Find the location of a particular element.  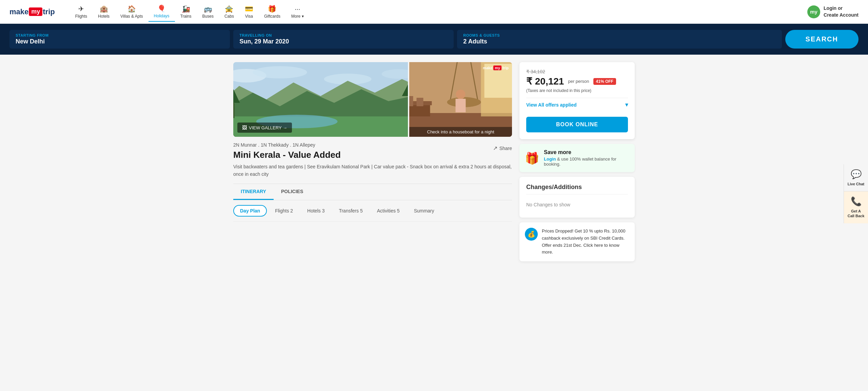

book-online-button: BOOK ONLINE is located at coordinates (577, 125).